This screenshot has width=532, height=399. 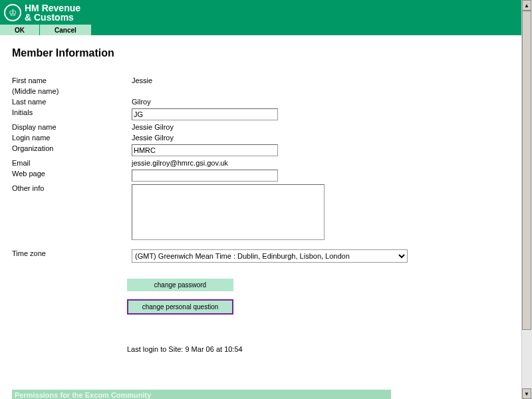 I want to click on org-title-line1: HM Revenue, so click(x=53, y=8).